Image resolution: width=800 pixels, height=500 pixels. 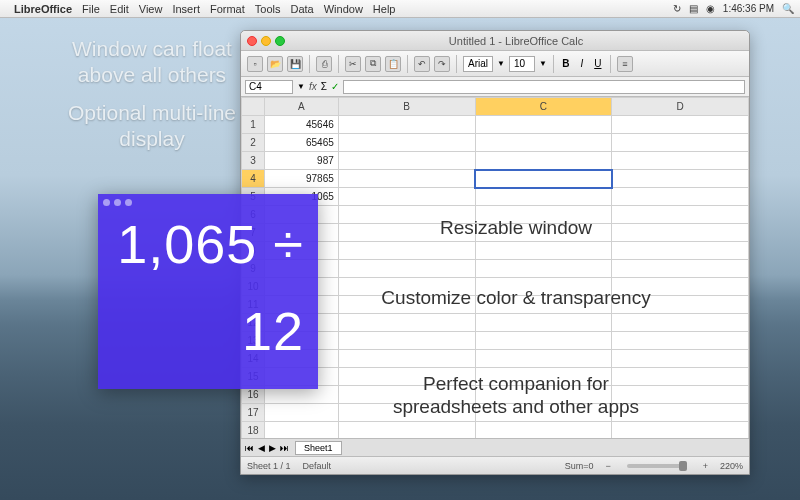 What do you see at coordinates (344, 9) in the screenshot?
I see `menu-window: Window` at bounding box center [344, 9].